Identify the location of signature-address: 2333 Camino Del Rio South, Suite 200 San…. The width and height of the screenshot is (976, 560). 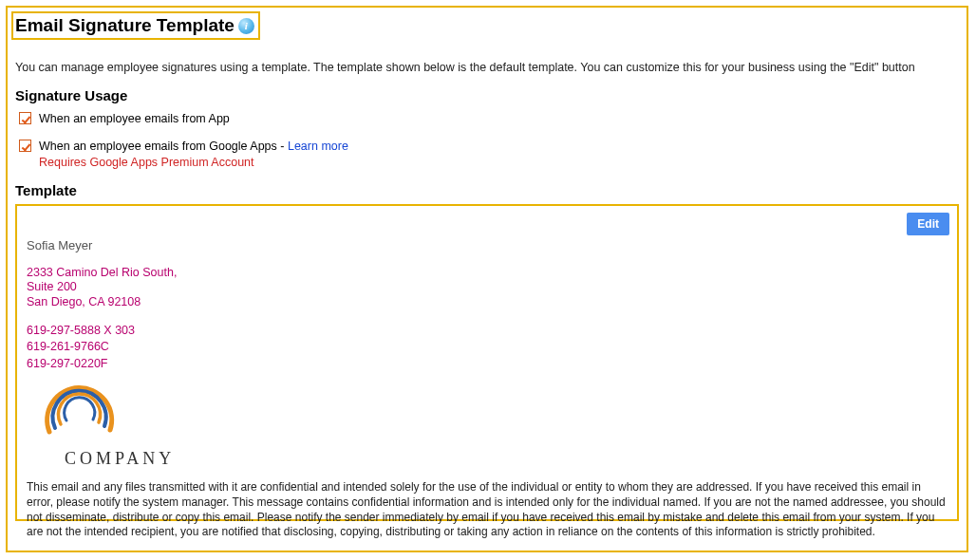
(487, 289).